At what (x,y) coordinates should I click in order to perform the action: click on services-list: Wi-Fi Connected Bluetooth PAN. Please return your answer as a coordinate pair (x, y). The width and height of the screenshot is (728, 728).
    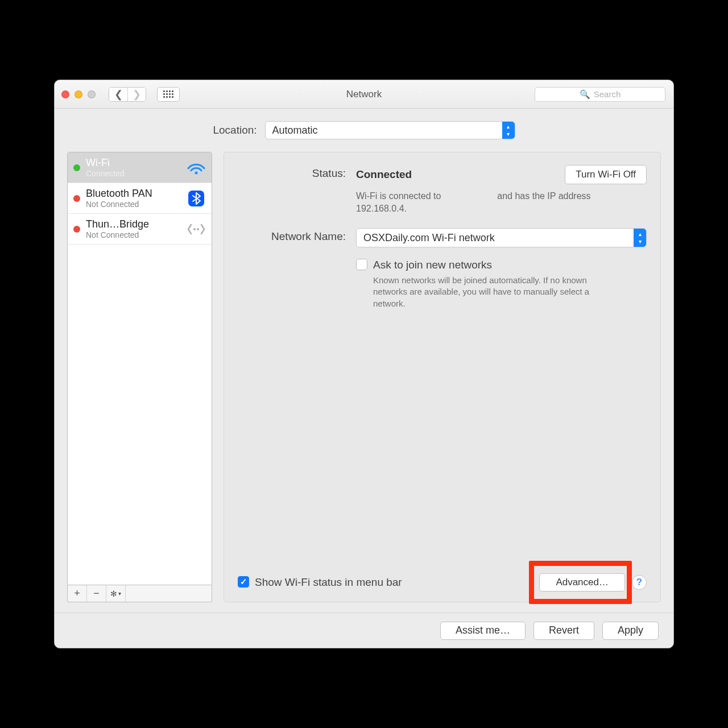
    Looking at the image, I should click on (140, 369).